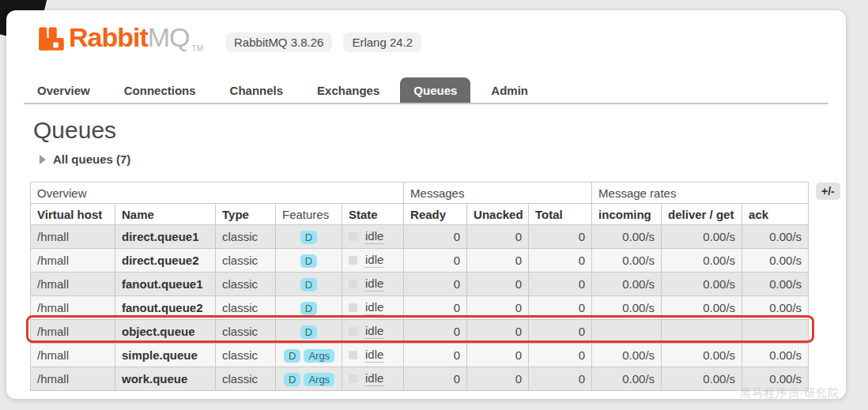 The height and width of the screenshot is (410, 868). Describe the element at coordinates (85, 160) in the screenshot. I see `all-queues-disclosure: All queues (7)` at that location.